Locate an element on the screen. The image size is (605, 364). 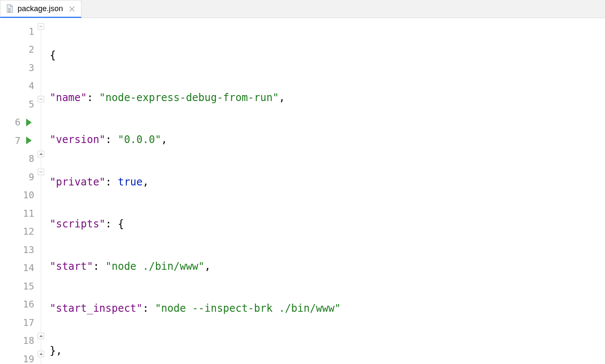
gutter-row: 7 is located at coordinates (18, 140).